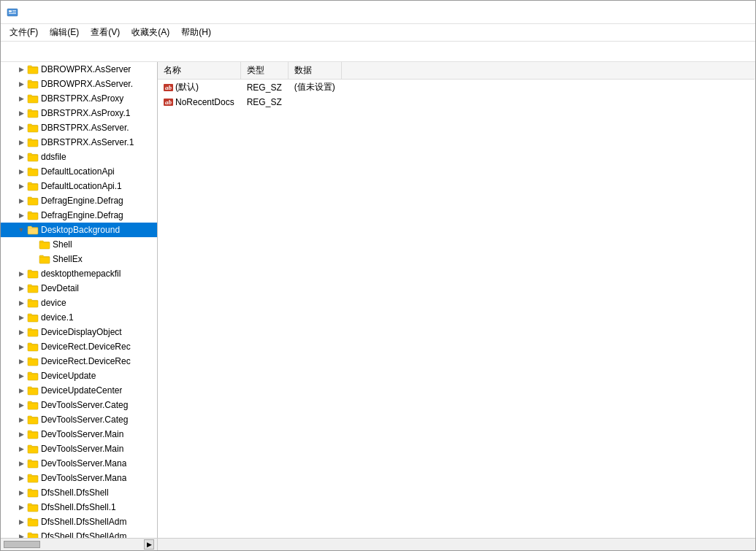 The image size is (756, 551). I want to click on tree-item-label: DfsShell.DfsShellAdm, so click(83, 522).